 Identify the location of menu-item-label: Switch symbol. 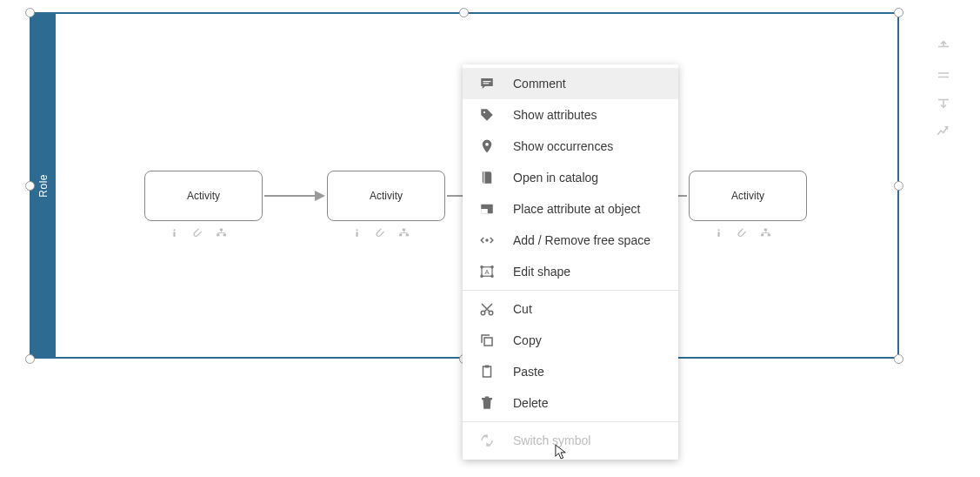
(551, 440).